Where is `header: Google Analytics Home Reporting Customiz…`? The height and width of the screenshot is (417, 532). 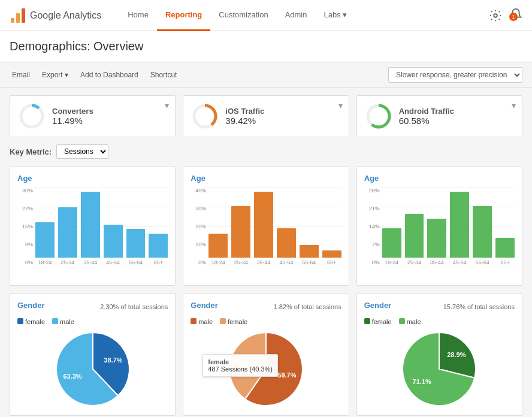
header: Google Analytics Home Reporting Customiz… is located at coordinates (266, 16).